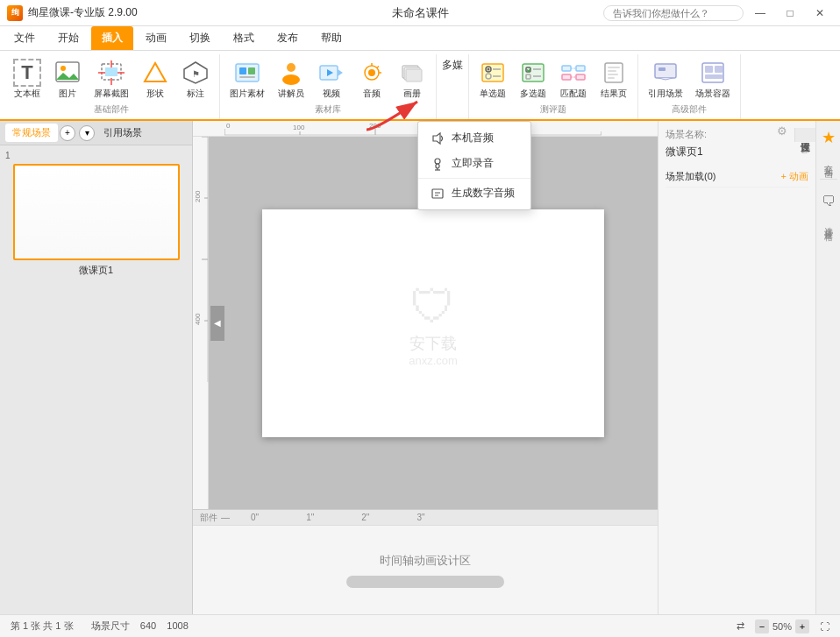  What do you see at coordinates (331, 79) in the screenshot?
I see `video-button: 视频` at bounding box center [331, 79].